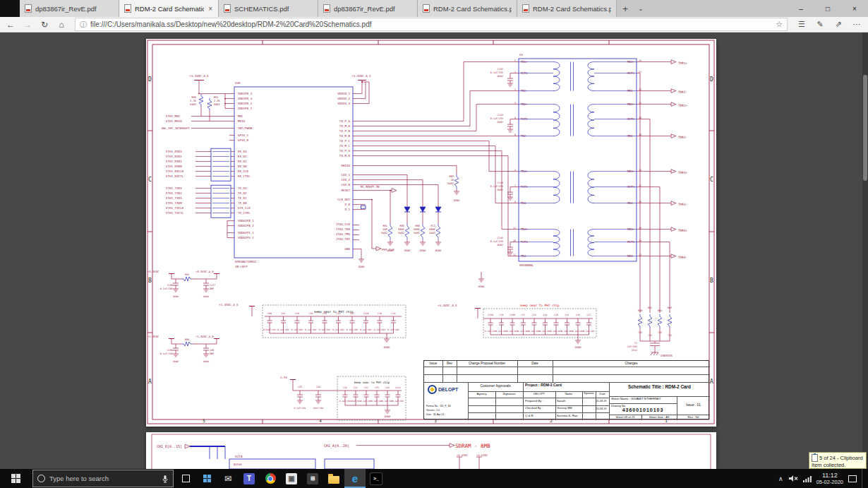 The image size is (868, 488). What do you see at coordinates (270, 479) in the screenshot?
I see `taskbar-app-chrome` at bounding box center [270, 479].